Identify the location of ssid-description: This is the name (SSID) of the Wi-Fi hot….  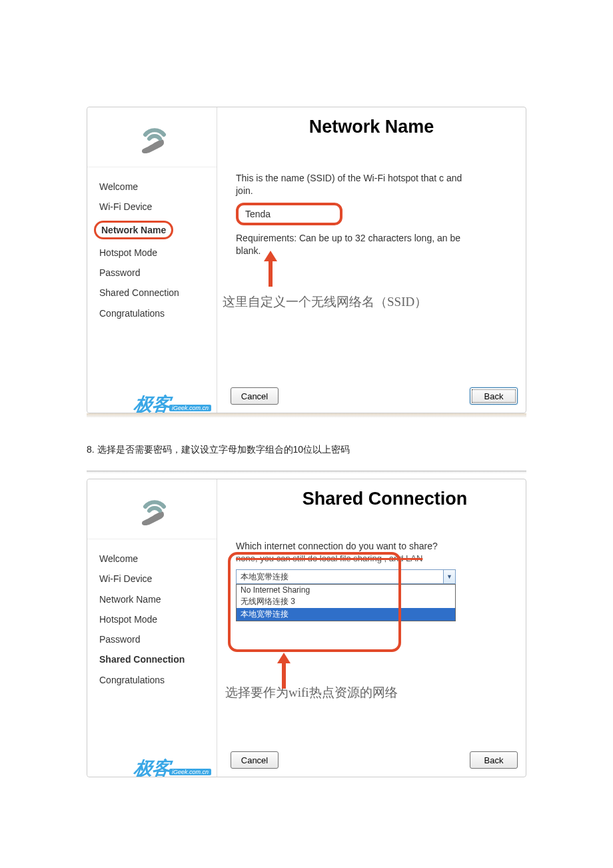
(356, 185).